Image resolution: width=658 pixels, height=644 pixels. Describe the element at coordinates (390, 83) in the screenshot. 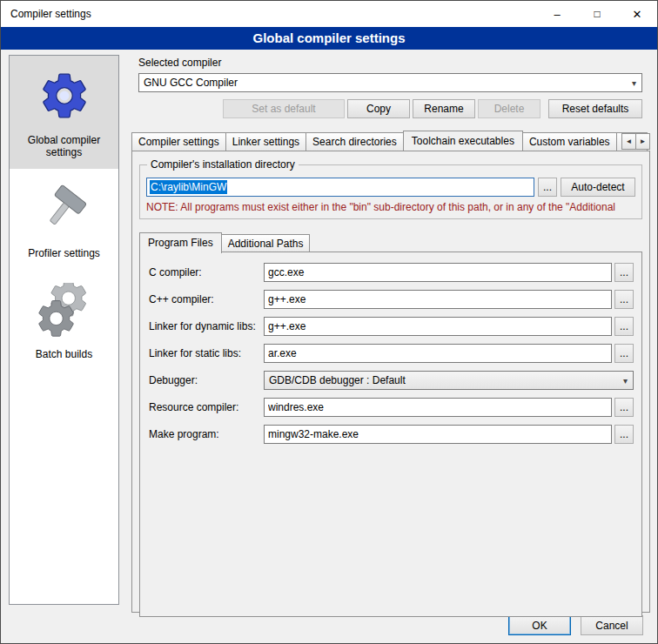

I see `selected-compiler-combobox: GNU GCC Compiler ▾` at that location.